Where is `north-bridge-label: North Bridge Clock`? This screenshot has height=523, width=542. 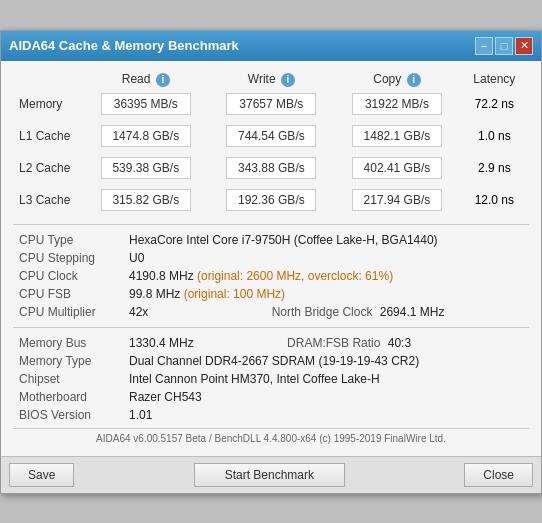
north-bridge-label: North Bridge Clock is located at coordinates (322, 312).